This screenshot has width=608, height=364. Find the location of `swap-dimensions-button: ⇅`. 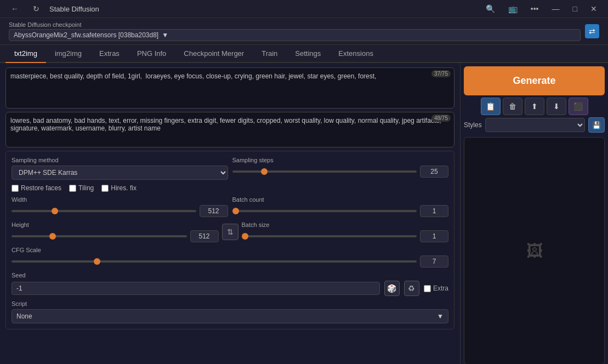

swap-dimensions-button: ⇅ is located at coordinates (230, 232).